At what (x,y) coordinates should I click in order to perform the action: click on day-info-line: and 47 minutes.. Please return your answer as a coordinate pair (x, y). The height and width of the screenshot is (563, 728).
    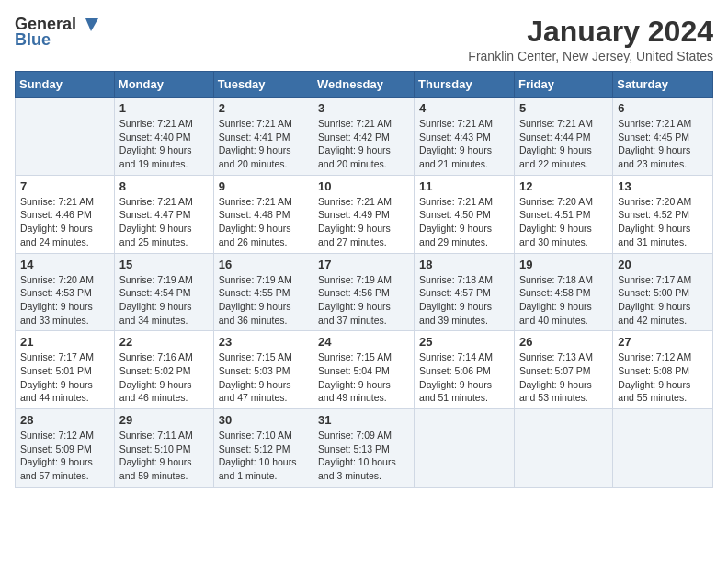
    Looking at the image, I should click on (263, 397).